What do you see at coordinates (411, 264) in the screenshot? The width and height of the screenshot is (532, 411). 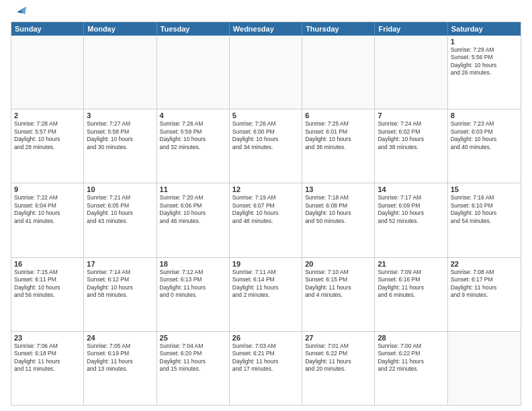 I see `day-number: 21` at bounding box center [411, 264].